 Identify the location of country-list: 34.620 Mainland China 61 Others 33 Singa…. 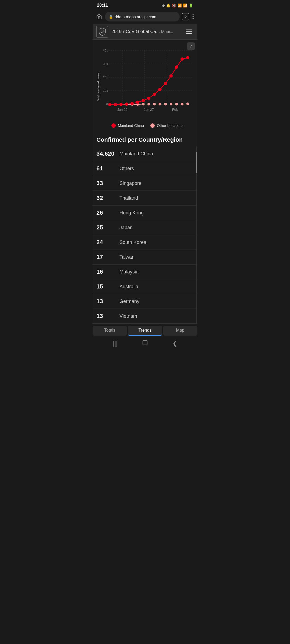
(145, 235).